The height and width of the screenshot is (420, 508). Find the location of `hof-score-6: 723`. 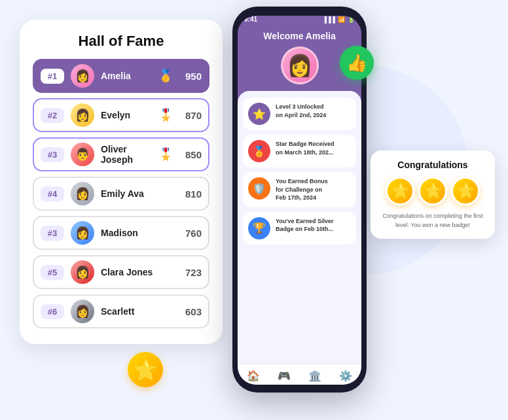

hof-score-6: 723 is located at coordinates (191, 272).